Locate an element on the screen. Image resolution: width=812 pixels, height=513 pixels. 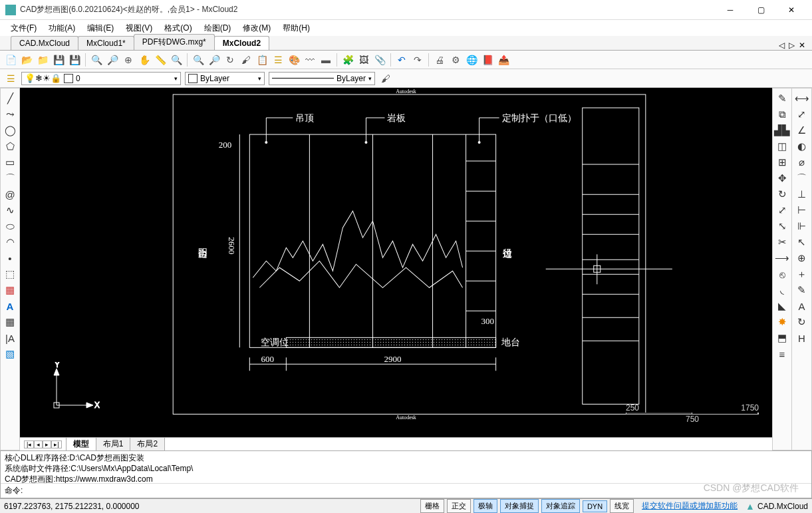
copy-icon: ⧉ is located at coordinates (782, 114).